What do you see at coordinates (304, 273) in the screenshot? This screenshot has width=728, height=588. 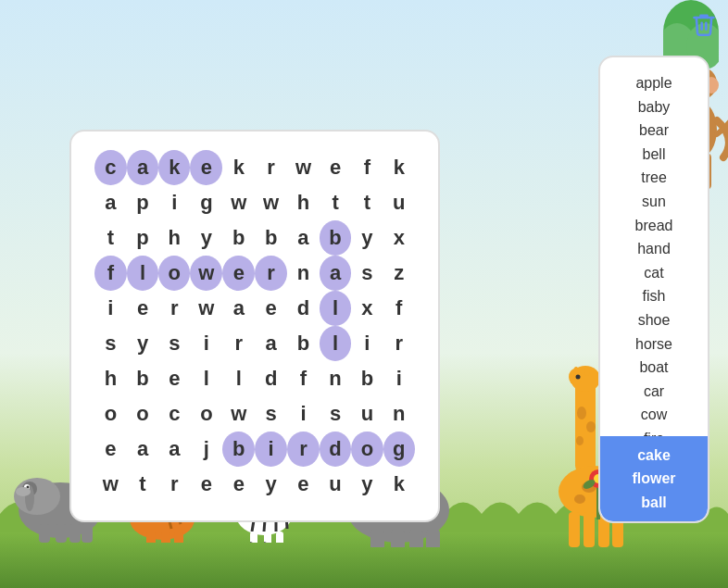 I see `grid-cell-3-6: n` at bounding box center [304, 273].